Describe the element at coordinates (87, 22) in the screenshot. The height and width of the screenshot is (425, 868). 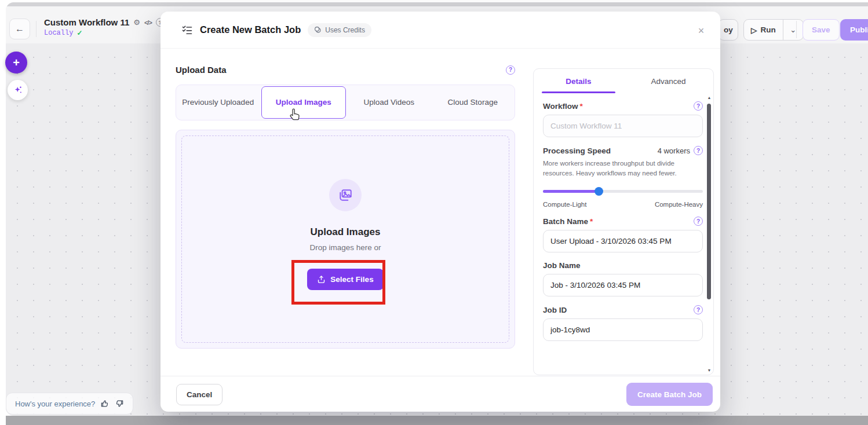
I see `workflow-title: Custom Workflow 11` at that location.